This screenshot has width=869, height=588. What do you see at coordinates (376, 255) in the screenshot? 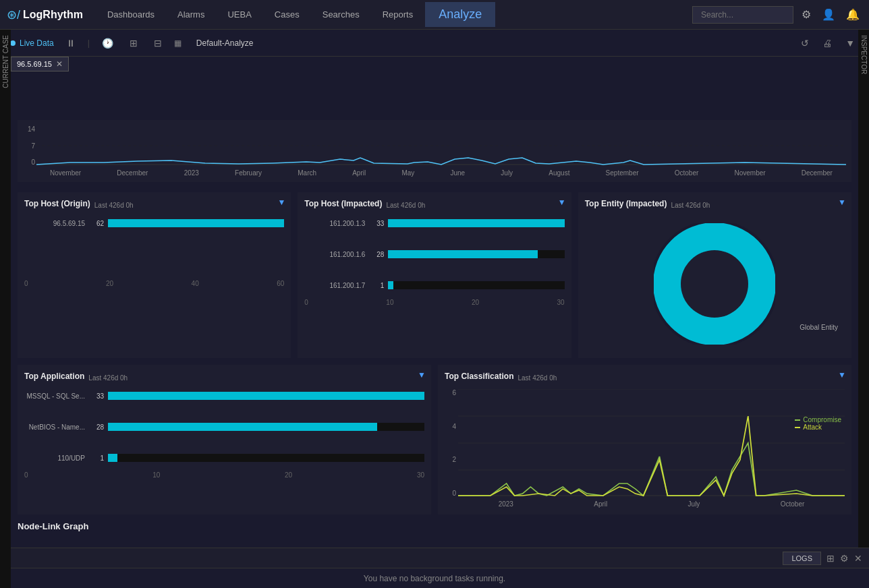
I see `bar-value-impacted-1: 28` at bounding box center [376, 255].